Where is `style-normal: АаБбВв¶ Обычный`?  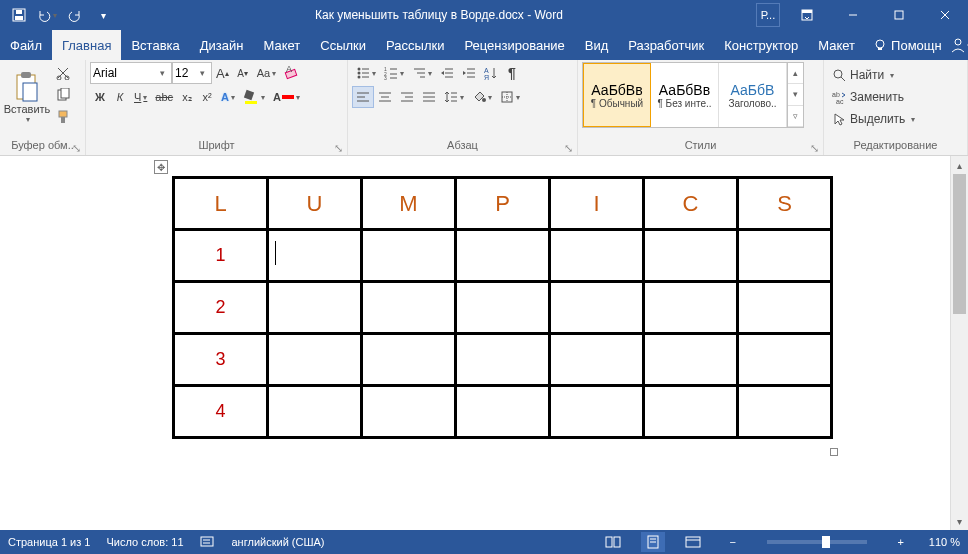
style-normal: АаБбВв¶ Обычный is located at coordinates (617, 95).